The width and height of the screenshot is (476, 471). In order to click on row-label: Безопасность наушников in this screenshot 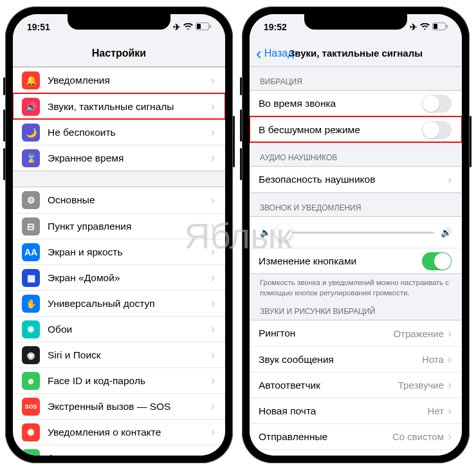, I will do `click(353, 180)`.